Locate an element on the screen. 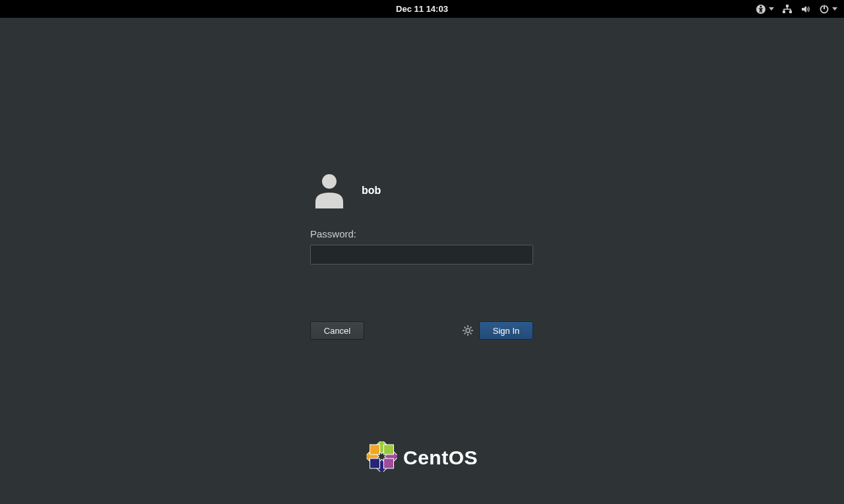 The image size is (844, 504). user-row: bob is located at coordinates (424, 191).